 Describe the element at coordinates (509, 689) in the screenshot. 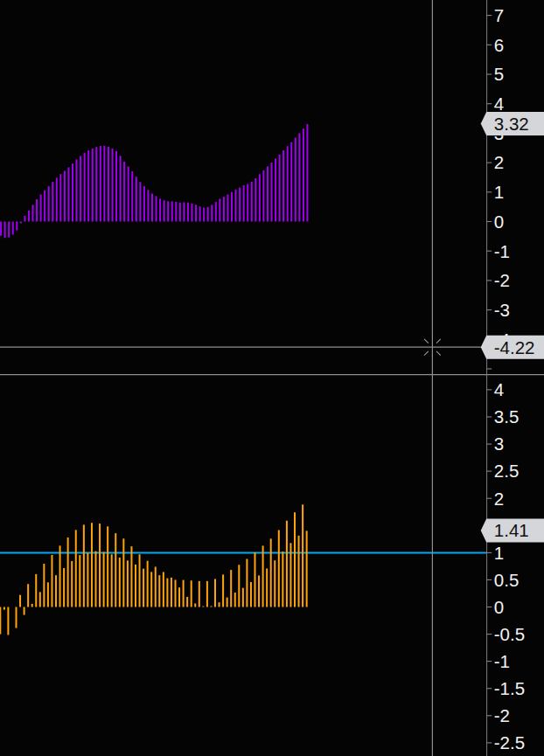

I see `svg-text: -1.5` at that location.